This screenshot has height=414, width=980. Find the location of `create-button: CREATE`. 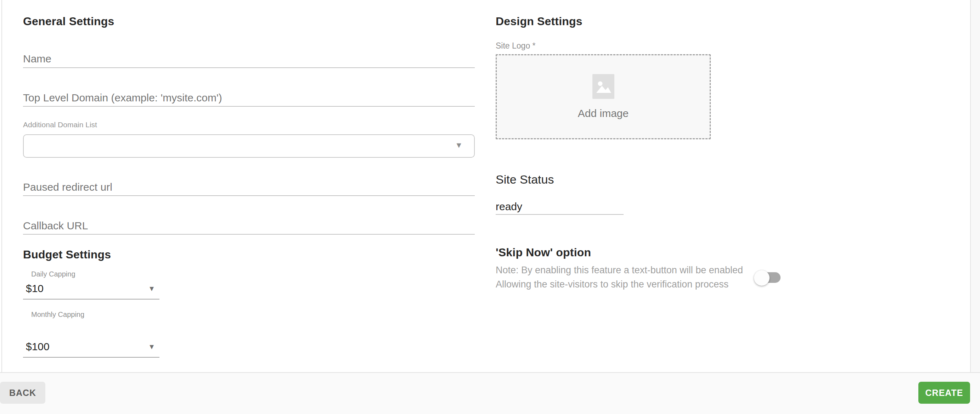

create-button: CREATE is located at coordinates (944, 393).